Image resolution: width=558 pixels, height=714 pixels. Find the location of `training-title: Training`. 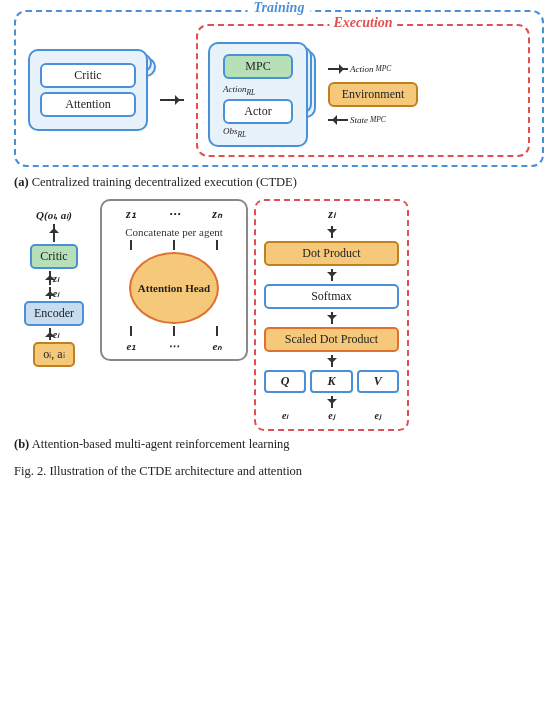

training-title: Training is located at coordinates (280, 8).